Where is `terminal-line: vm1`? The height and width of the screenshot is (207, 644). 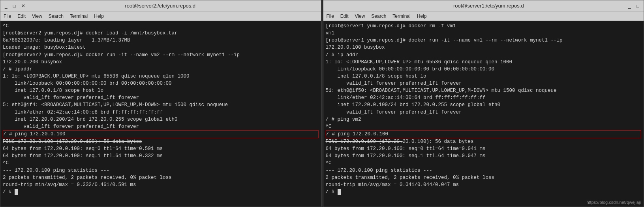
terminal-line: vm1 is located at coordinates (484, 33).